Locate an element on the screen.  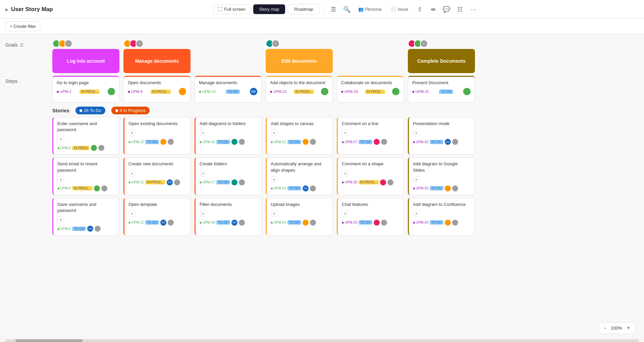
layout-icon: ☷ is located at coordinates (460, 9).